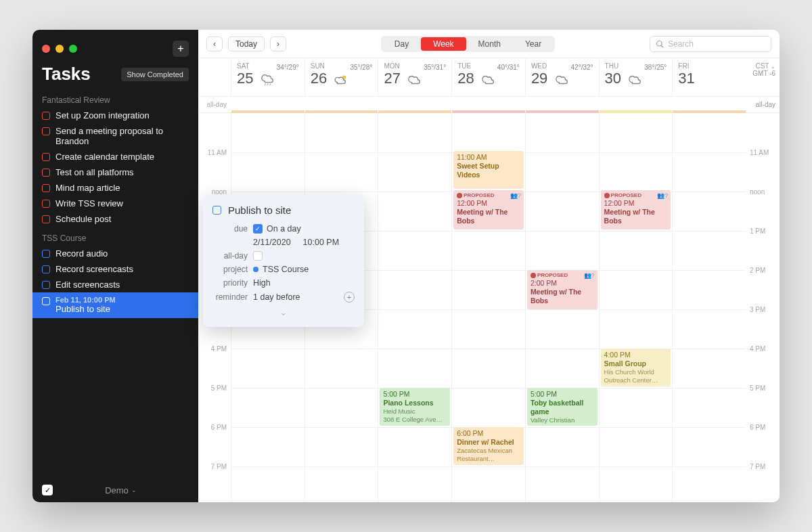 The width and height of the screenshot is (812, 532). Describe the element at coordinates (660, 44) in the screenshot. I see `search-icon` at that location.